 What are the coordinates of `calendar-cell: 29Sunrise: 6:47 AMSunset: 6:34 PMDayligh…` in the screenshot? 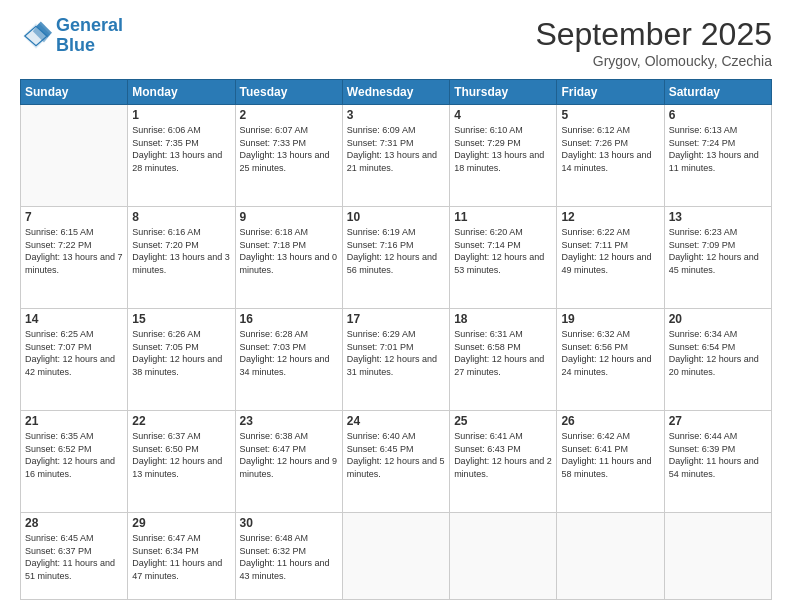 It's located at (182, 556).